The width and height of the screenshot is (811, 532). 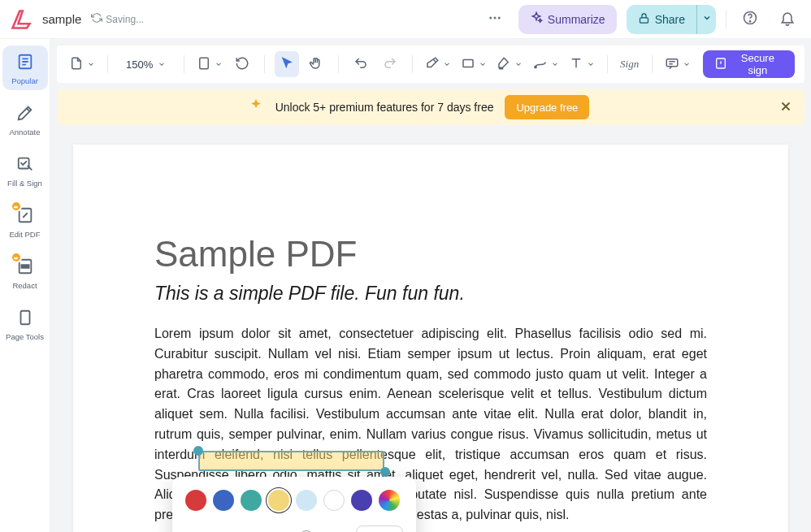 I want to click on popular-icon, so click(x=25, y=62).